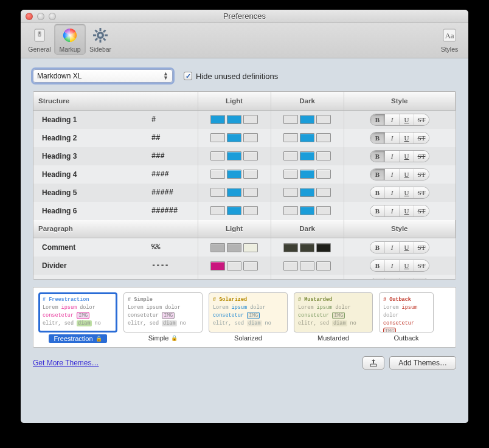  I want to click on theme-card-mustarded: # Mustarded Lorem ipsum dolor consetetur…, so click(333, 319).